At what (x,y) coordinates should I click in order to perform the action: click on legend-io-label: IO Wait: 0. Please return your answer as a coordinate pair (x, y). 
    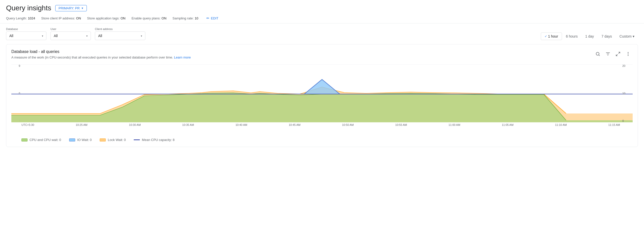
    Looking at the image, I should click on (84, 140).